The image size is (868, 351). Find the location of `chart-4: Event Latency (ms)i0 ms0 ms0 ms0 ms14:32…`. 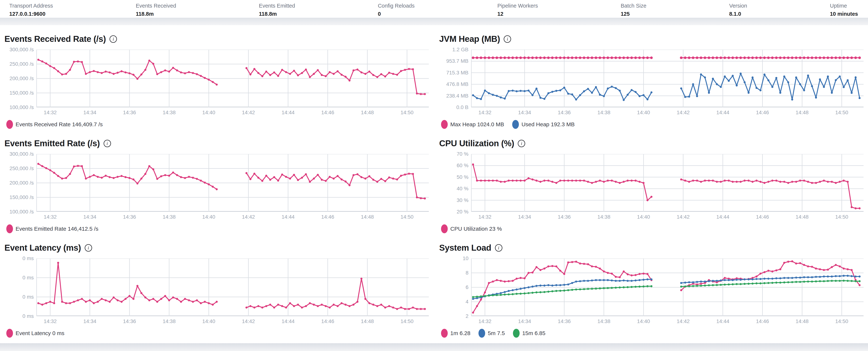

chart-4: Event Latency (ms)i0 ms0 ms0 ms0 ms14:32… is located at coordinates (217, 286).